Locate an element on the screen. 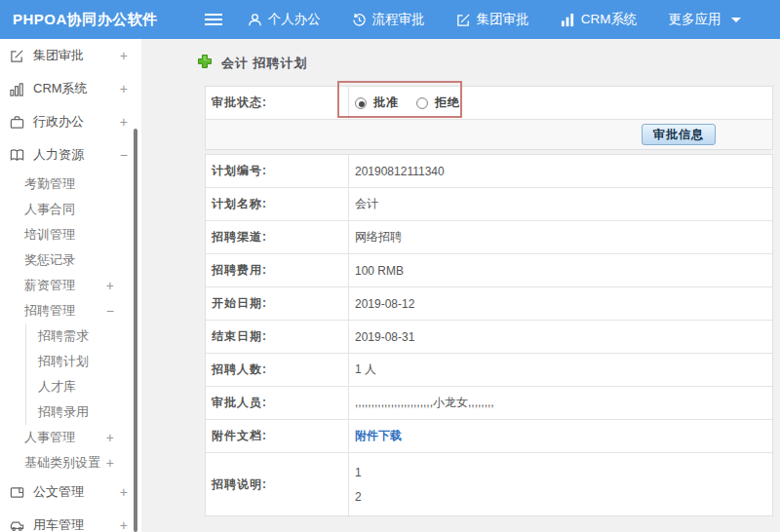 The width and height of the screenshot is (780, 532). field-value: 20190812111340 is located at coordinates (561, 171).